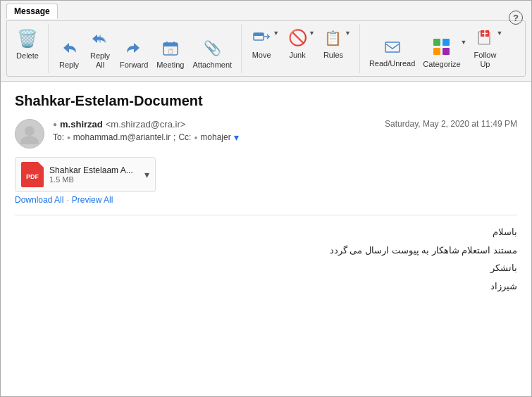  I want to click on email-header: ● m.shirzad <m.shirzad@cra.ir> To: ● moh…, so click(266, 134).